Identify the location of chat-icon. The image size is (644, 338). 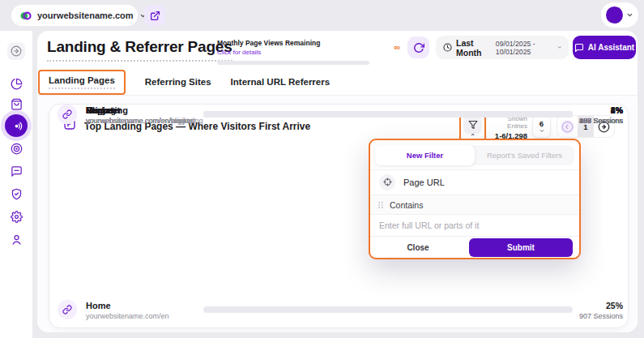
(579, 48).